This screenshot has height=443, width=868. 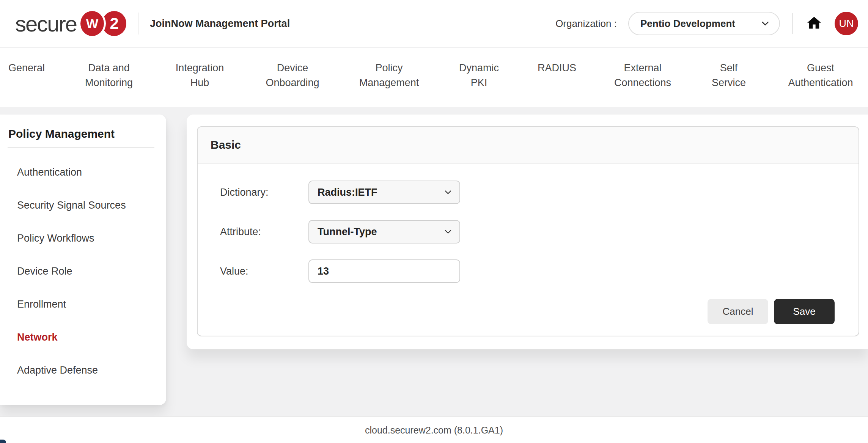 What do you see at coordinates (109, 84) in the screenshot?
I see `nav-item-data-and-monitoring: Data and Monitoring` at bounding box center [109, 84].